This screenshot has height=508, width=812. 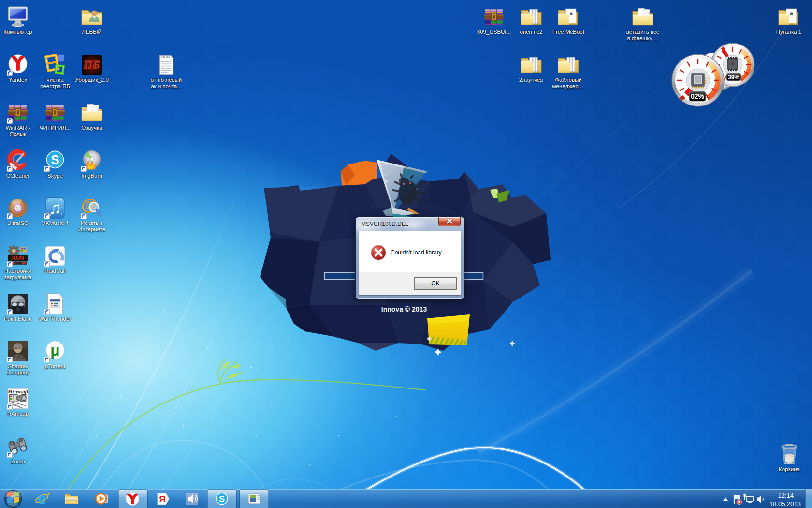 What do you see at coordinates (734, 77) in the screenshot?
I see `svg-text: 39%` at bounding box center [734, 77].